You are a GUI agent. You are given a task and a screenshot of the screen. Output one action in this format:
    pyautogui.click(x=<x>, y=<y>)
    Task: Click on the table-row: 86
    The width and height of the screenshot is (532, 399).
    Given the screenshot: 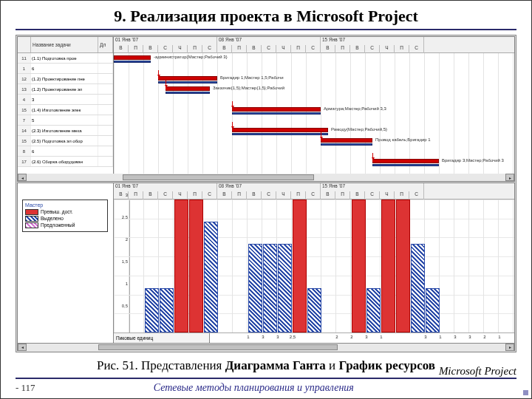 What is the action you would take?
    pyautogui.click(x=65, y=151)
    